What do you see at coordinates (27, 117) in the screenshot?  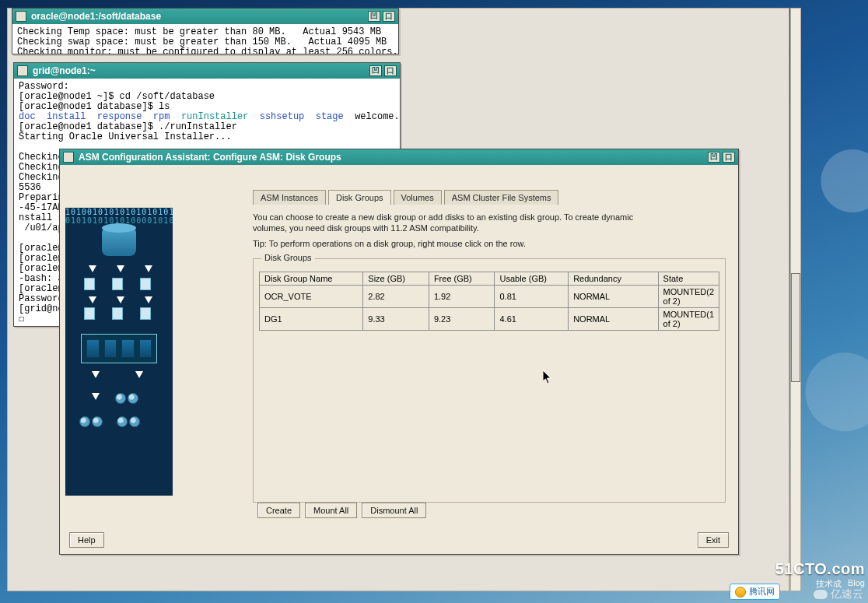 I see `ls-entry: doc` at bounding box center [27, 117].